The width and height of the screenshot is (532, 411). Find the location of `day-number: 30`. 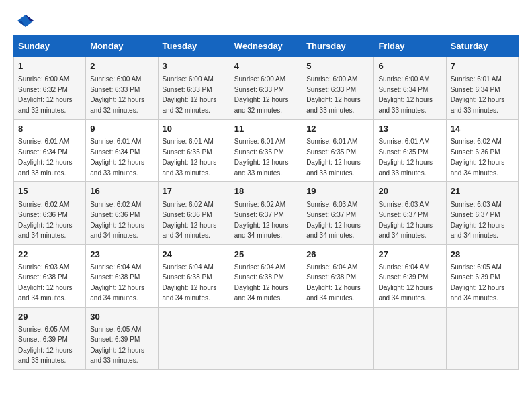

day-number: 30 is located at coordinates (122, 317).